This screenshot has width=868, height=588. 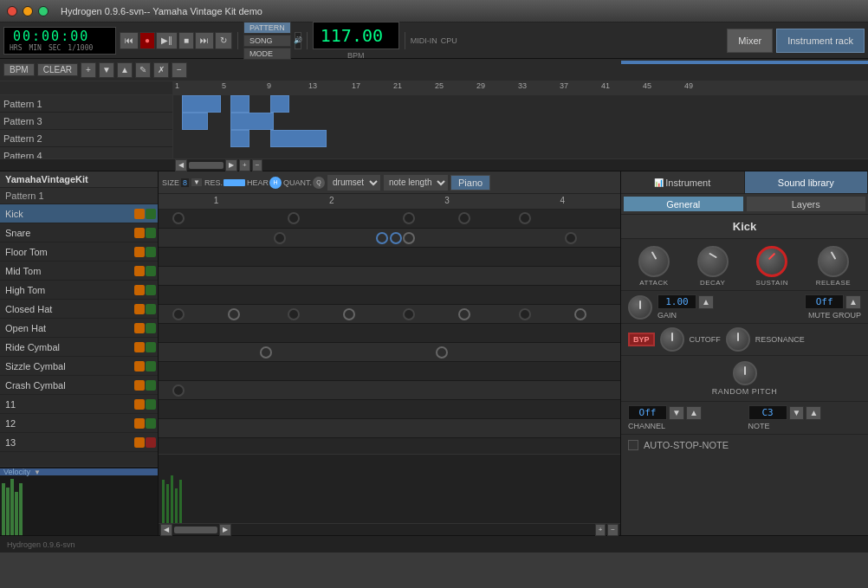 What do you see at coordinates (390, 295) in the screenshot?
I see `high-tom-cells` at bounding box center [390, 295].